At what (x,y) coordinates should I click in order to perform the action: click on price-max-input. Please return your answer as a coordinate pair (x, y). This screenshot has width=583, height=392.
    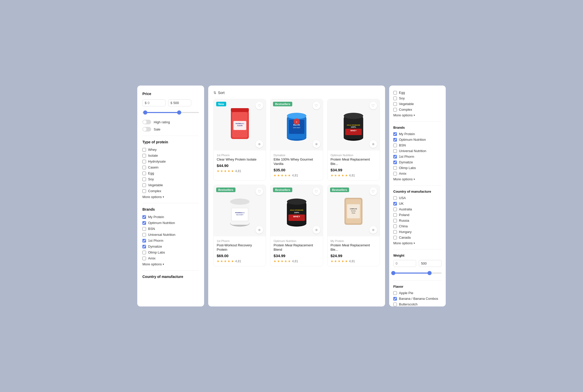
    Looking at the image, I should click on (180, 103).